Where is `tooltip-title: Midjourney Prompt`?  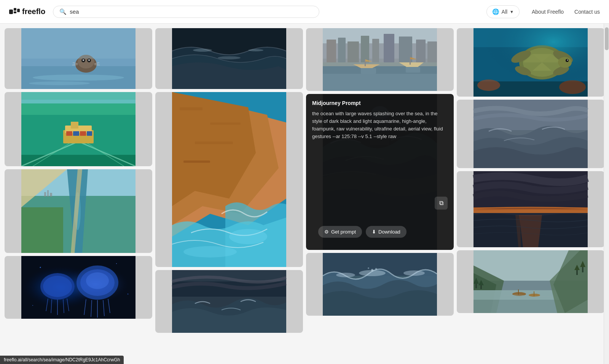 tooltip-title: Midjourney Prompt is located at coordinates (380, 103).